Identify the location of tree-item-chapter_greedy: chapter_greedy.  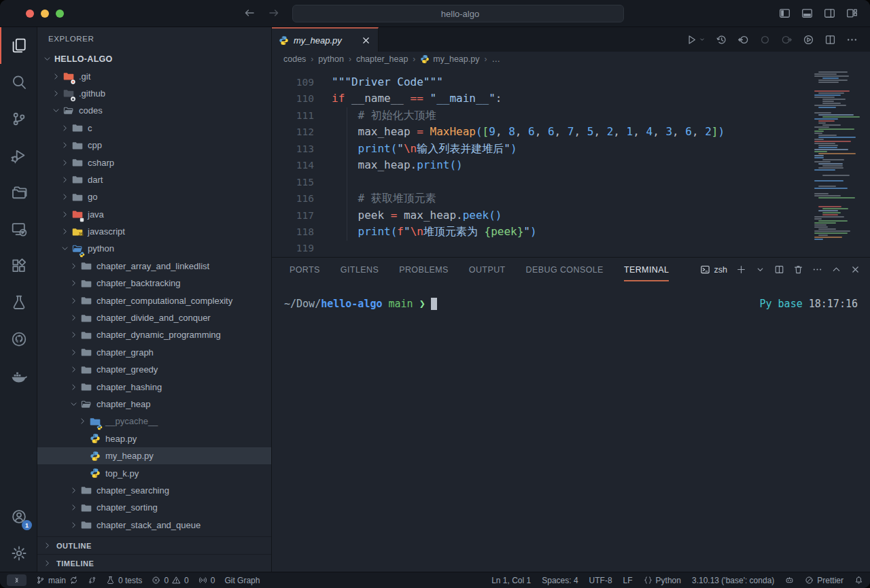
(154, 370).